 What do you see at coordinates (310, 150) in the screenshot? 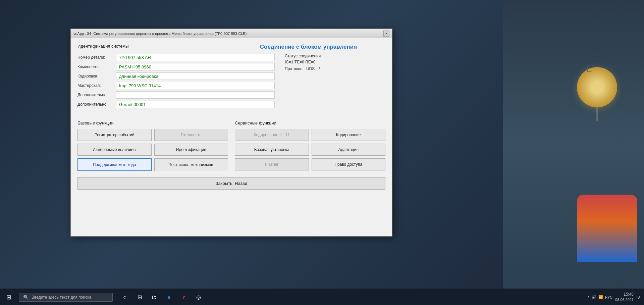
I see `service-buttons-grid: Кодирование II - 11 Кодирование Базовая …` at bounding box center [310, 150].